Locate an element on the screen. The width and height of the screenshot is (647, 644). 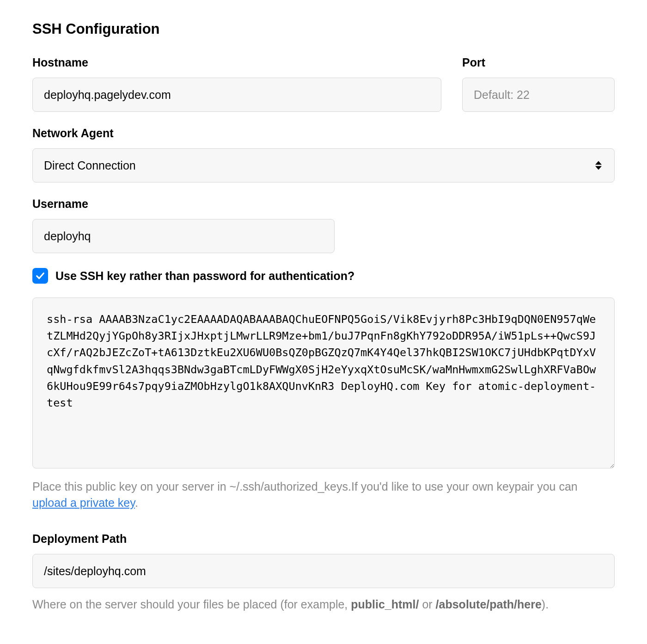
network-agent-group: Network Agent Direct Connection is located at coordinates (324, 154).